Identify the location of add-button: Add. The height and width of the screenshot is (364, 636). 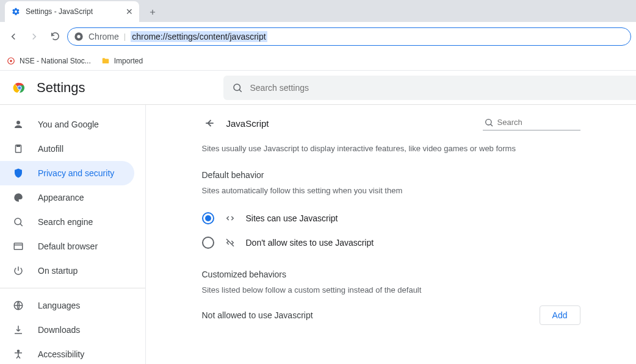
(560, 315).